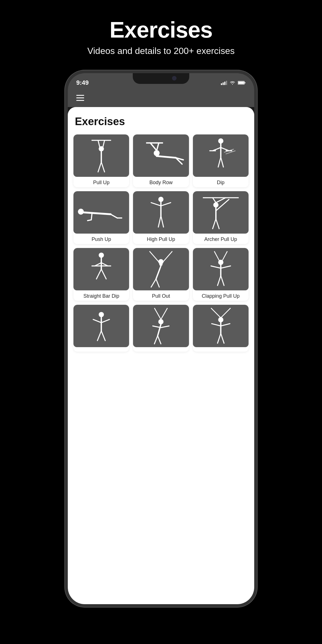 This screenshot has height=644, width=322. What do you see at coordinates (221, 212) in the screenshot?
I see `exercise-image-archer-pull-up` at bounding box center [221, 212].